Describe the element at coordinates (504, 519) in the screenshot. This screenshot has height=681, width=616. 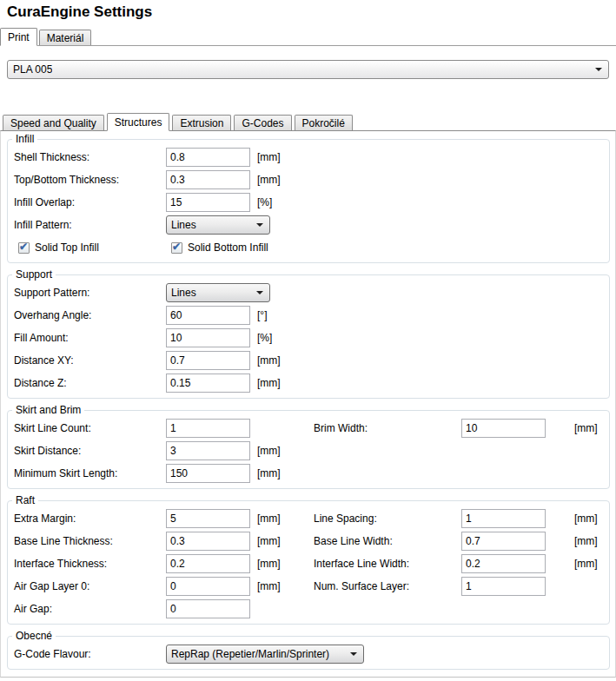
I see `line-spacing-input` at that location.